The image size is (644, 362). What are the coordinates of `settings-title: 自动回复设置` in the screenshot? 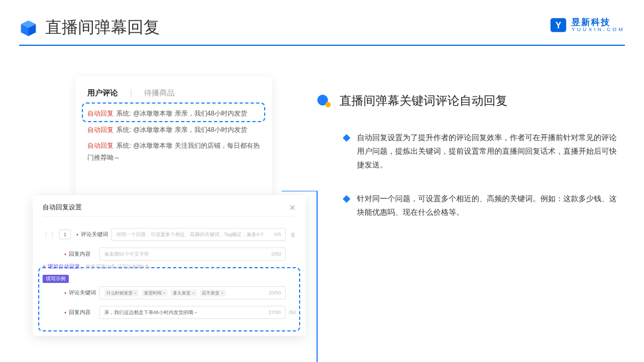 It's located at (62, 207).